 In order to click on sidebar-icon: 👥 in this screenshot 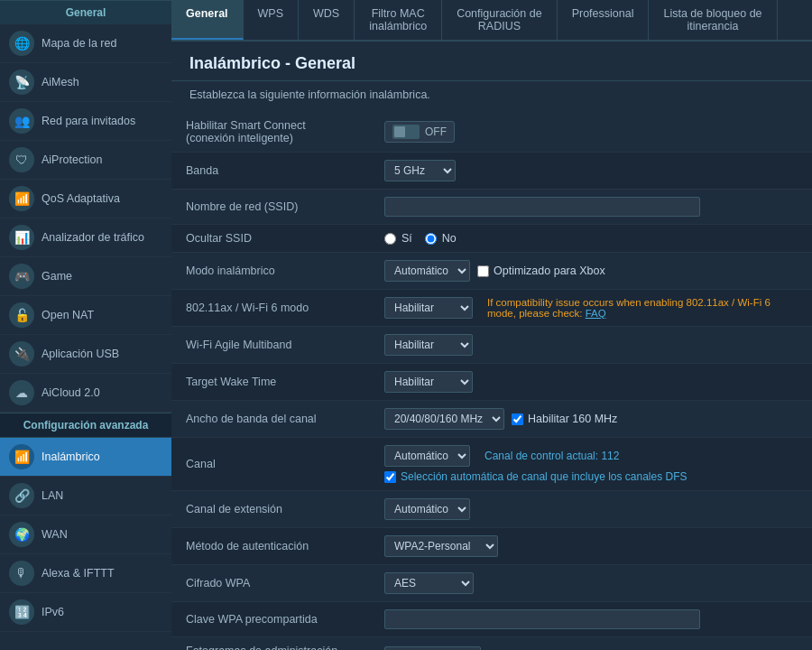, I will do `click(22, 121)`.